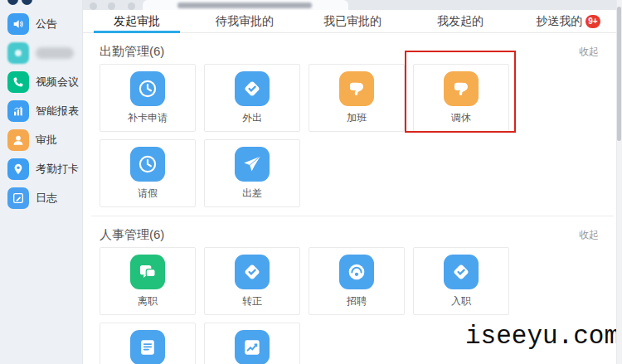  I want to click on headset-icon, so click(357, 272).